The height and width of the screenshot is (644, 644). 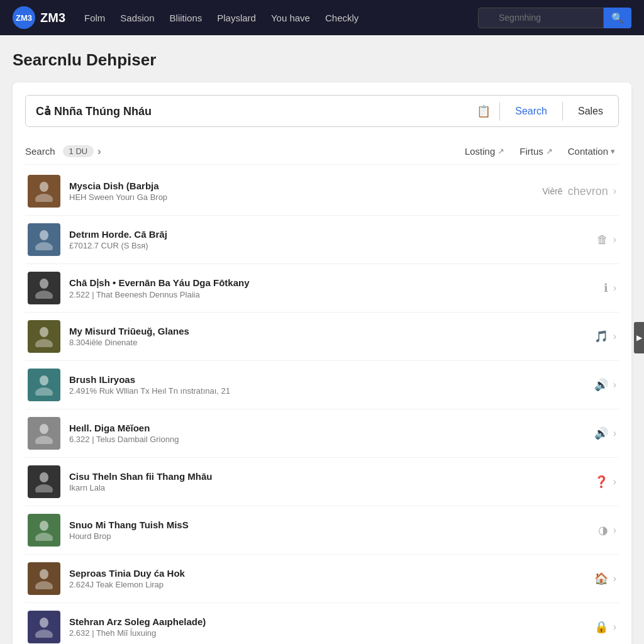 I want to click on filter-page-badge: 1 DU, so click(x=79, y=151).